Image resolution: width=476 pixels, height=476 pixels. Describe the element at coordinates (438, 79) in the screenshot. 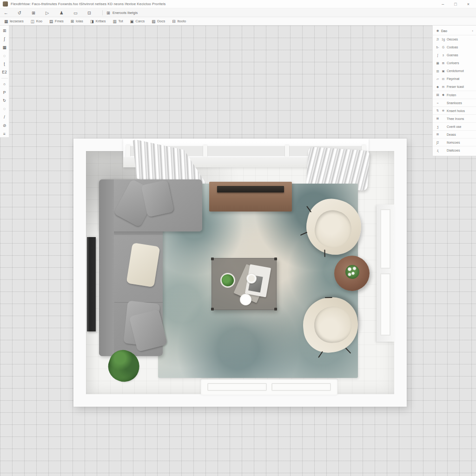

I see `item-icon: ▱` at that location.